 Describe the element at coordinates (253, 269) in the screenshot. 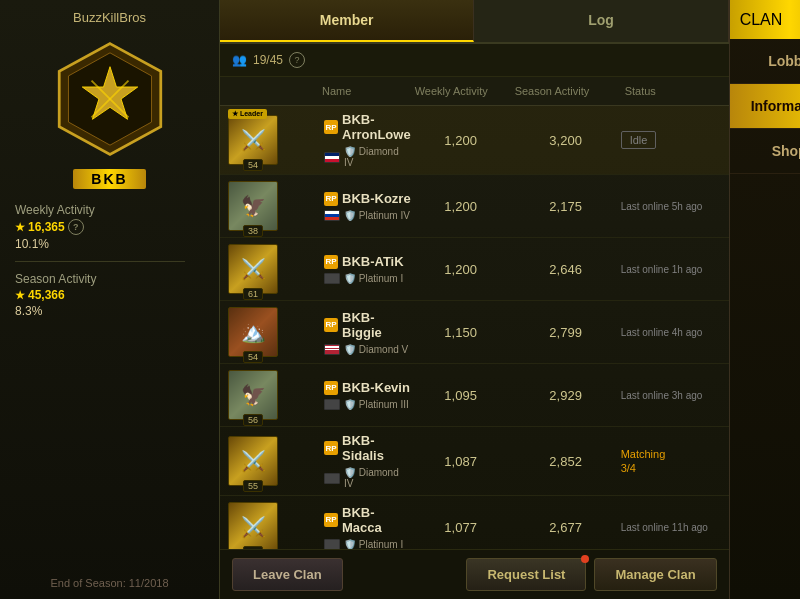

I see `avatar-wrapper: ⚔️ 61` at that location.